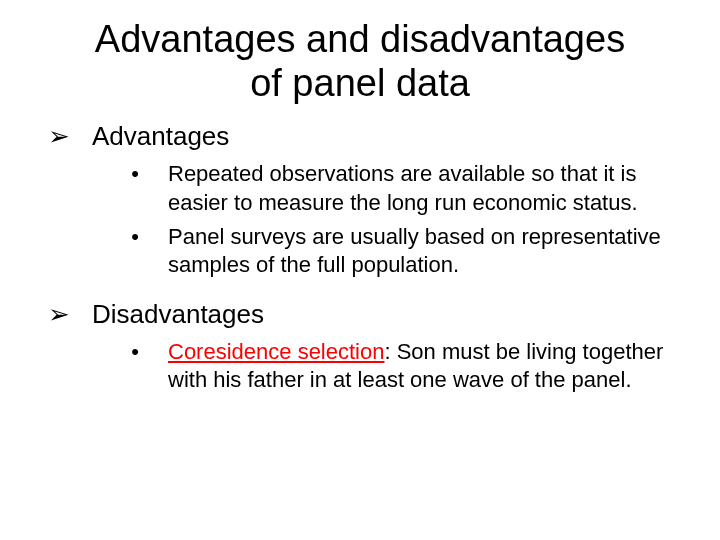 This screenshot has width=720, height=540. Describe the element at coordinates (403, 188) in the screenshot. I see `bullet-text: Repeated observations are available so t…` at that location.